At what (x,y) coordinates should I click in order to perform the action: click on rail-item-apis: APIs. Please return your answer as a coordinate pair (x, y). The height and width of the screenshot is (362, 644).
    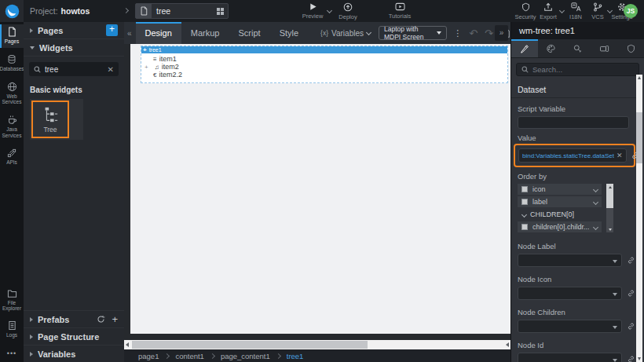
    Looking at the image, I should click on (12, 157).